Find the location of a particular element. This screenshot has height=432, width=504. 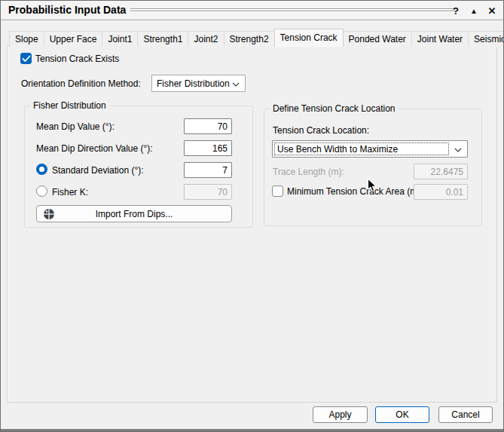

help-icon: ? is located at coordinates (456, 11).